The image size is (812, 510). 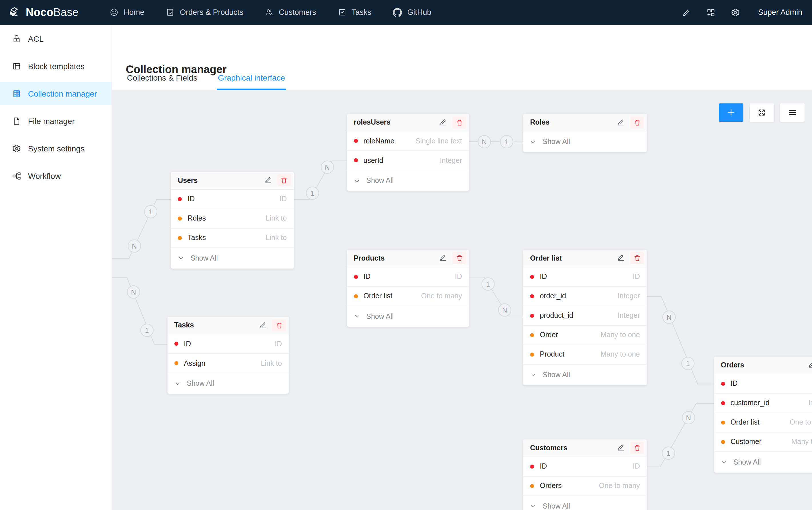 What do you see at coordinates (763, 384) in the screenshot?
I see `field-row-id: ID` at bounding box center [763, 384].